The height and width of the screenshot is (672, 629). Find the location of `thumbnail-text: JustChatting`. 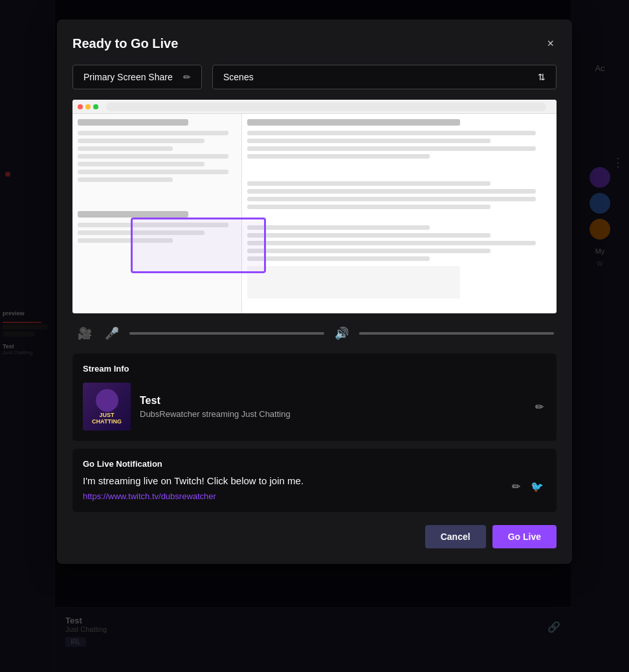

thumbnail-text: JustChatting is located at coordinates (107, 419).